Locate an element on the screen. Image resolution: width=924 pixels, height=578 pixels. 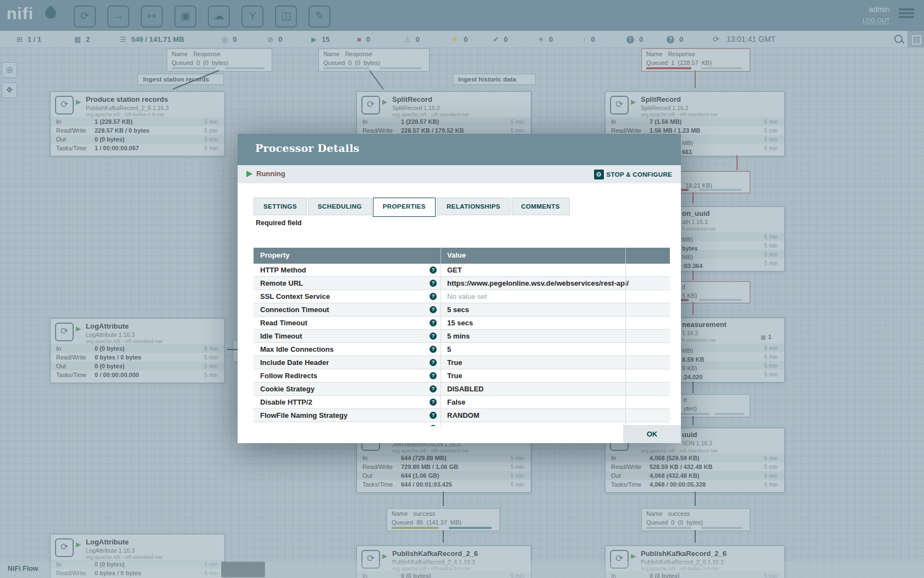
required-field-note: Required field is located at coordinates (278, 223).